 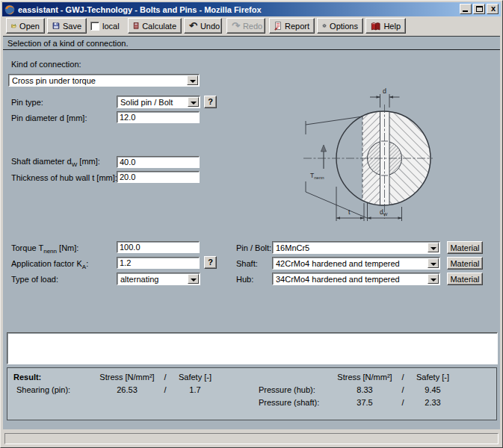 What do you see at coordinates (384, 91) in the screenshot?
I see `dim-d-label: d` at bounding box center [384, 91].